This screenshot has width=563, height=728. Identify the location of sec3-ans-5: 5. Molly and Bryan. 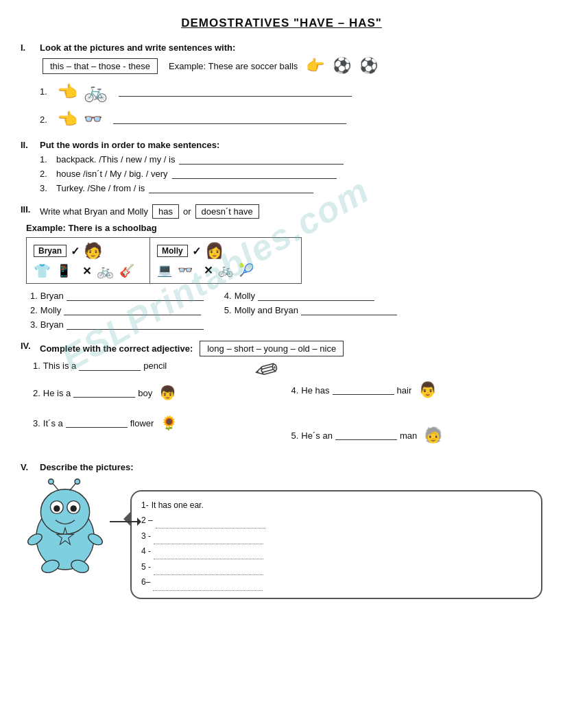
(311, 310).